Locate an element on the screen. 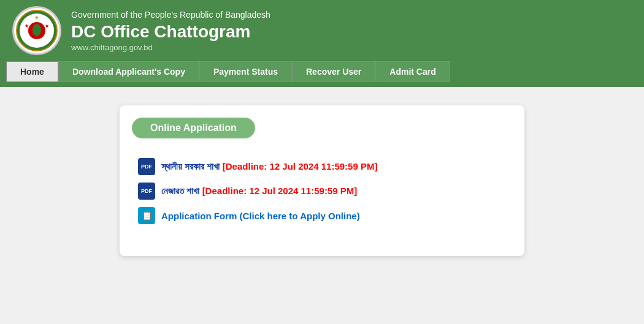 The height and width of the screenshot is (324, 644). form-icon: 📋 is located at coordinates (147, 216).